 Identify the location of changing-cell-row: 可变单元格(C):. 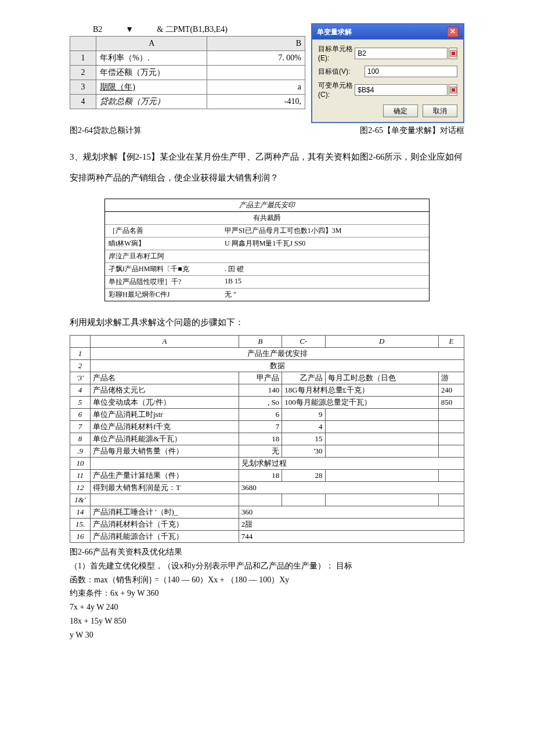
(388, 89).